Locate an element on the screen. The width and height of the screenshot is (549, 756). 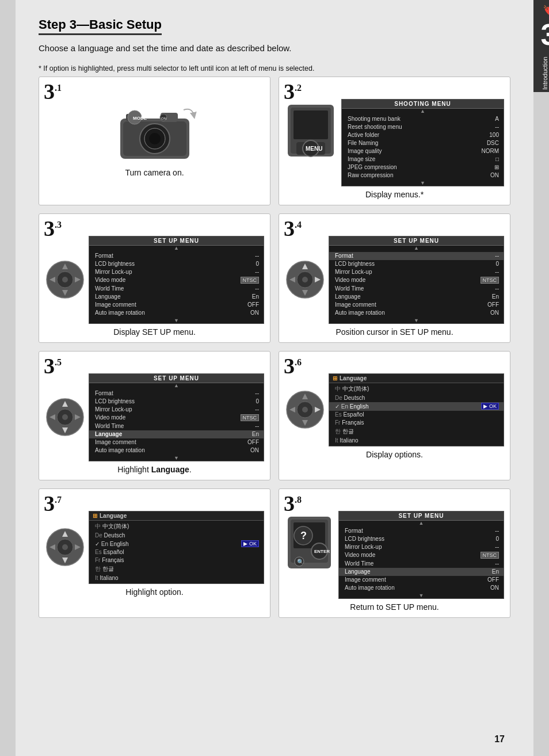
step-3-5-caption: Highlight Language. is located at coordinates (154, 469).